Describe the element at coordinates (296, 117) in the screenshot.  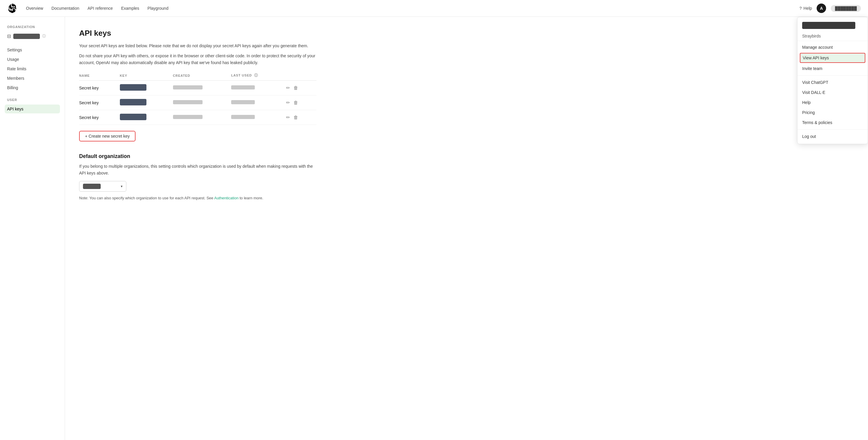
I see `delete-icon-3: 🗑` at that location.